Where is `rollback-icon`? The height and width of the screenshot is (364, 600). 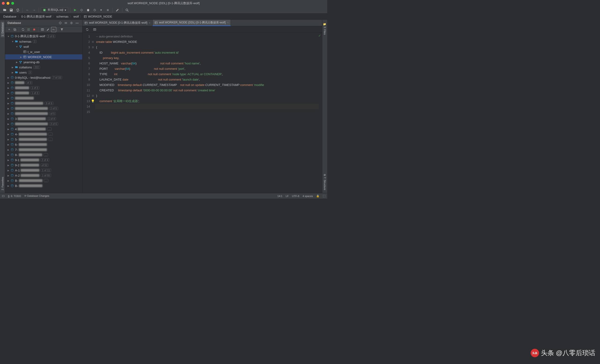
rollback-icon is located at coordinates (34, 30).